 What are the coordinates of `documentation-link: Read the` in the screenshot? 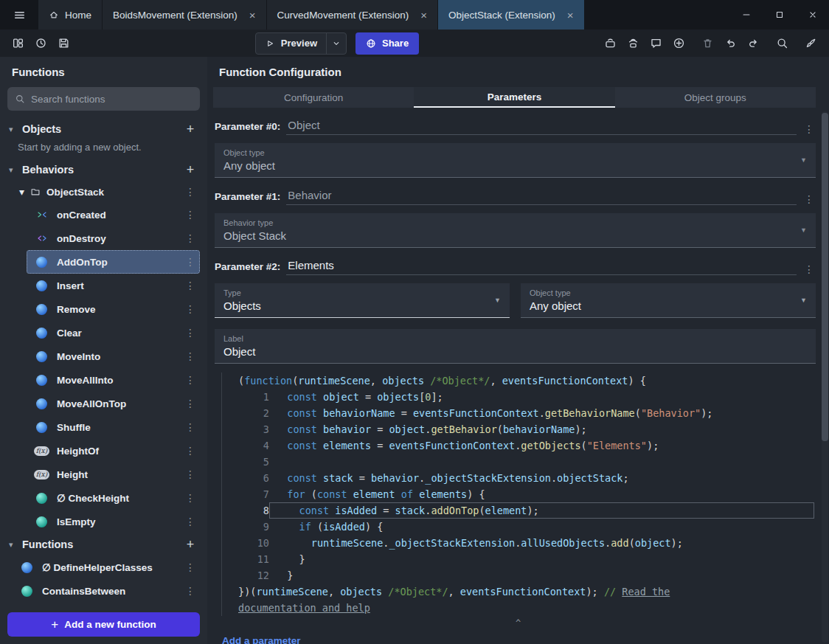 It's located at (646, 592).